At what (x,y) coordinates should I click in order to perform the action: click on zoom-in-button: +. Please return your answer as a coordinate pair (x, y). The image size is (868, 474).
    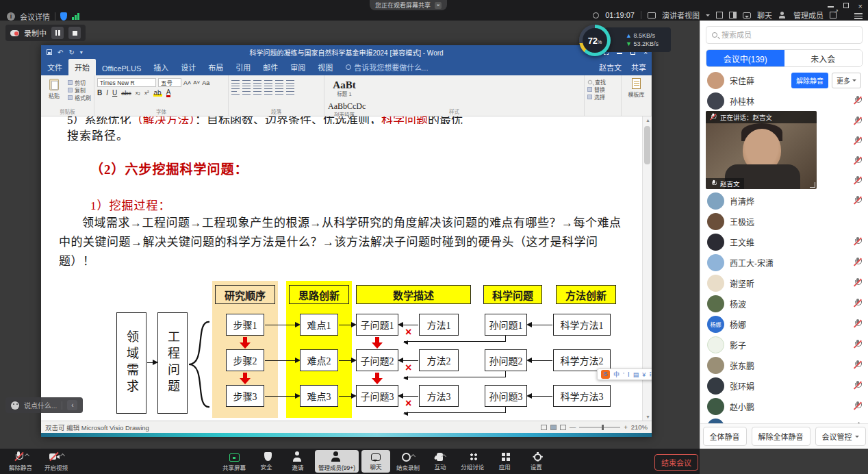
    Looking at the image, I should click on (626, 427).